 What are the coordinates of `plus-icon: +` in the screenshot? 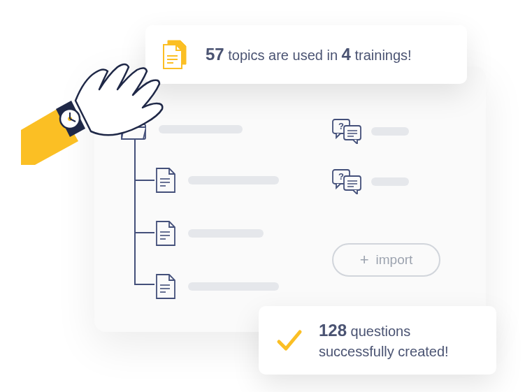 It's located at (365, 260).